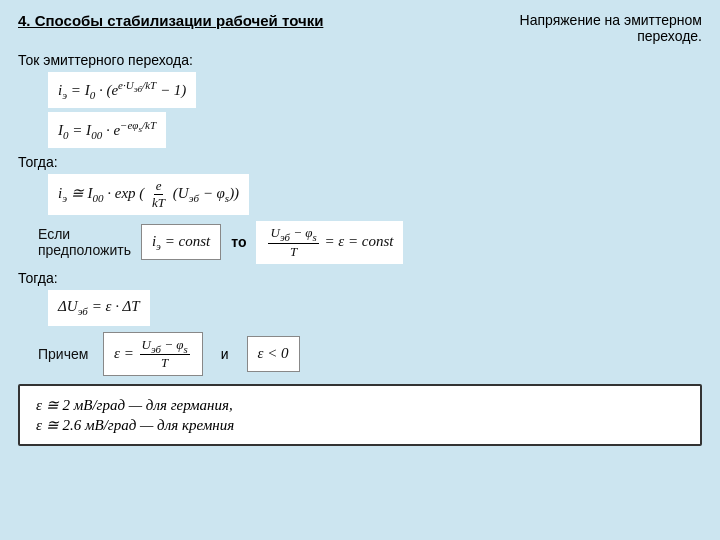 The width and height of the screenshot is (720, 540). Describe the element at coordinates (360, 278) in the screenshot. I see `label-togda-2: Тогда:` at that location.